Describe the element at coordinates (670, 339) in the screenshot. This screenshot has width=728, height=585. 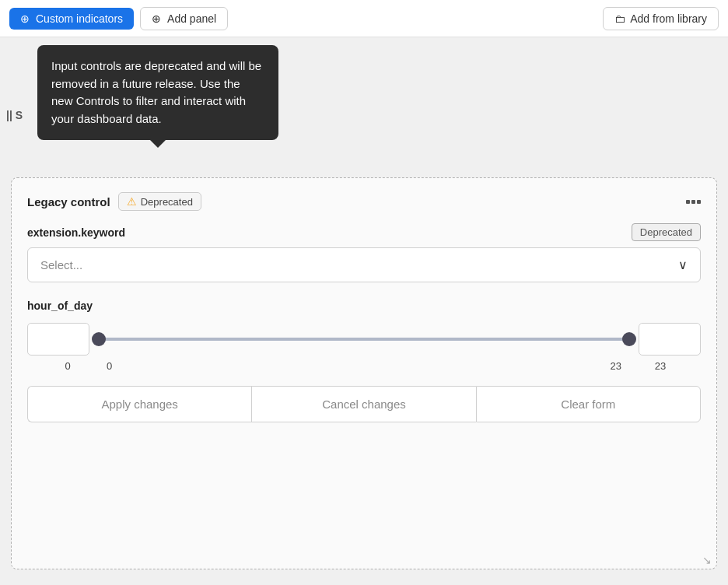
I see `slider-max-input` at that location.